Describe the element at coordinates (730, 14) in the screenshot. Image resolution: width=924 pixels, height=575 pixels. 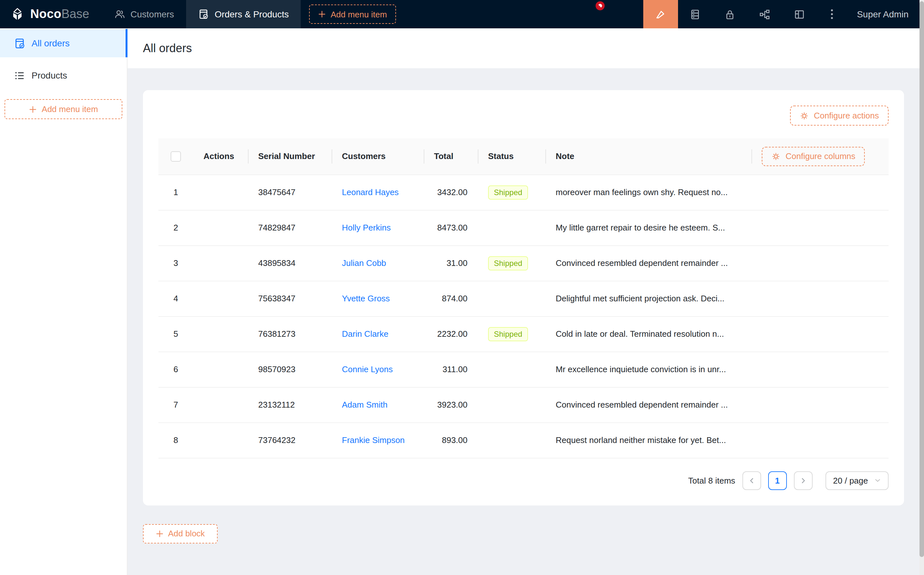
I see `lock-button` at that location.